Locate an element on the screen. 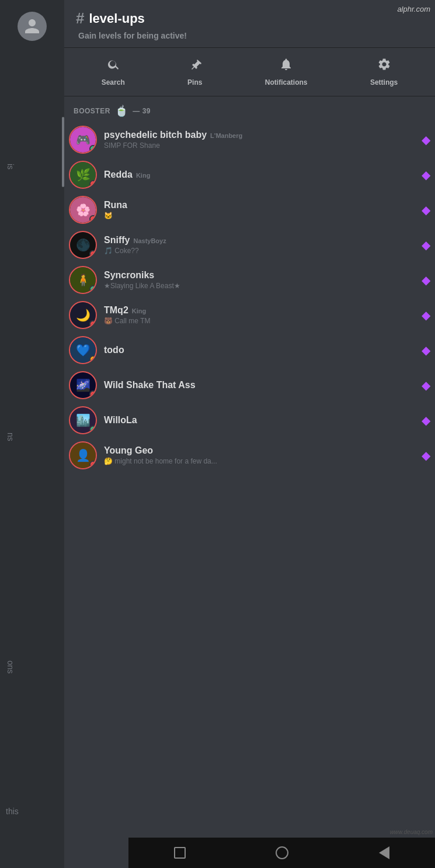  sidebar-text-2: ns is located at coordinates (11, 437).